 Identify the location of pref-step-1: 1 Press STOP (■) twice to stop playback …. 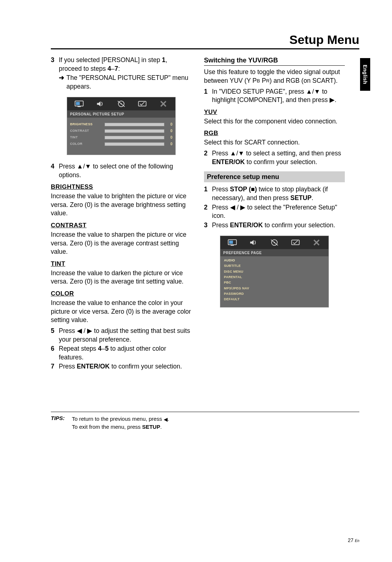
(274, 194).